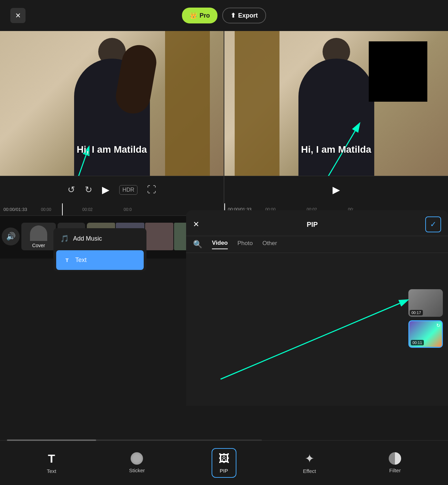 The height and width of the screenshot is (485, 448). What do you see at coordinates (398, 72) in the screenshot?
I see `face-cover` at bounding box center [398, 72].